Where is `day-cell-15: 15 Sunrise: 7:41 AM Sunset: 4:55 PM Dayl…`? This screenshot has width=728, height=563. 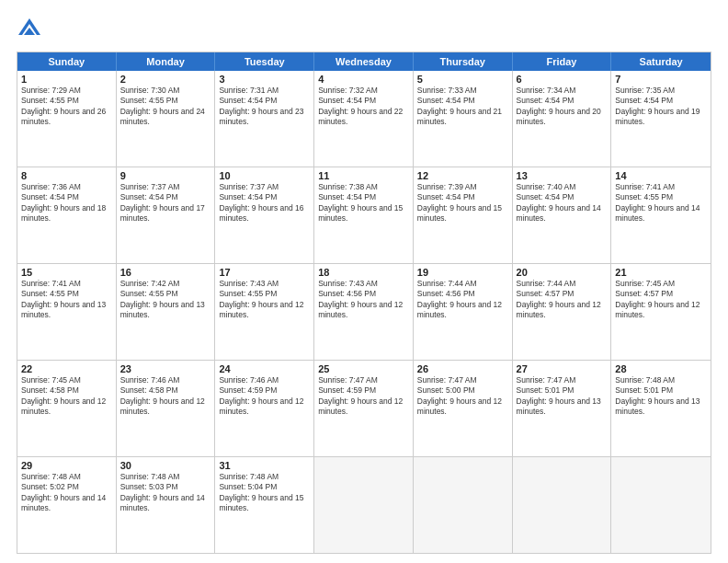 day-cell-15: 15 Sunrise: 7:41 AM Sunset: 4:55 PM Dayl… is located at coordinates (67, 312).